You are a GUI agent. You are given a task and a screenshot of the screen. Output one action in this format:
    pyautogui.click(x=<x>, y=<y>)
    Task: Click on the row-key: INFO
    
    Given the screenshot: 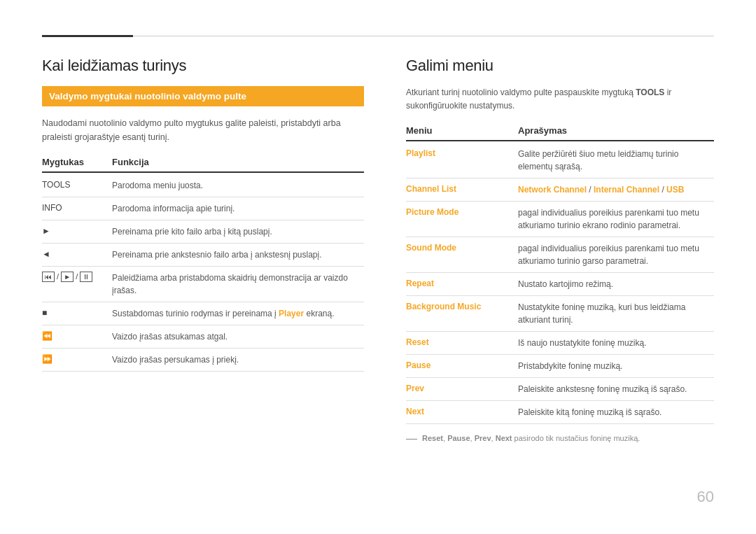 What is the action you would take?
    pyautogui.click(x=77, y=207)
    